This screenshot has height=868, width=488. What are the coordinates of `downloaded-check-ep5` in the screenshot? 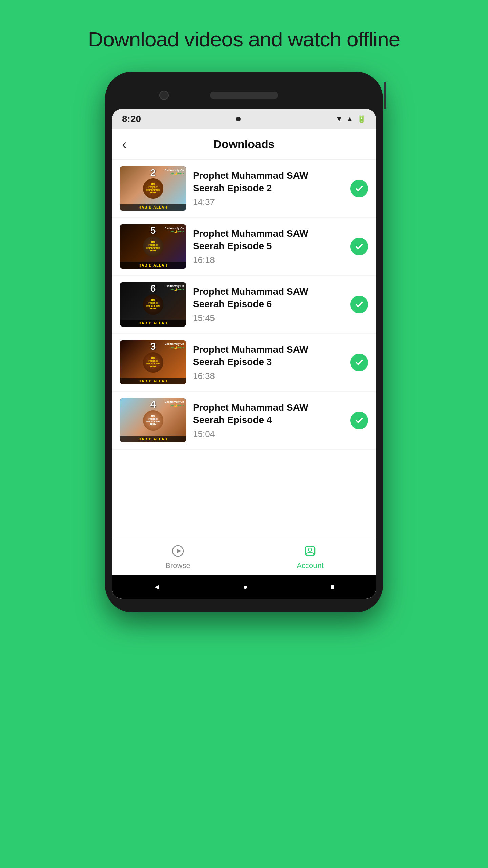 It's located at (359, 246).